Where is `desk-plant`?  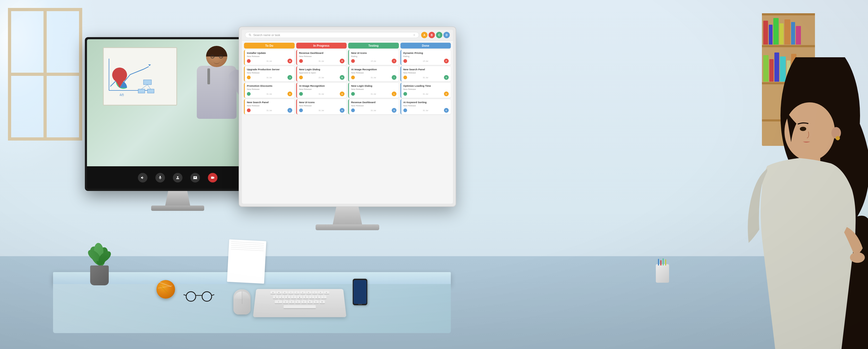 desk-plant is located at coordinates (100, 265).